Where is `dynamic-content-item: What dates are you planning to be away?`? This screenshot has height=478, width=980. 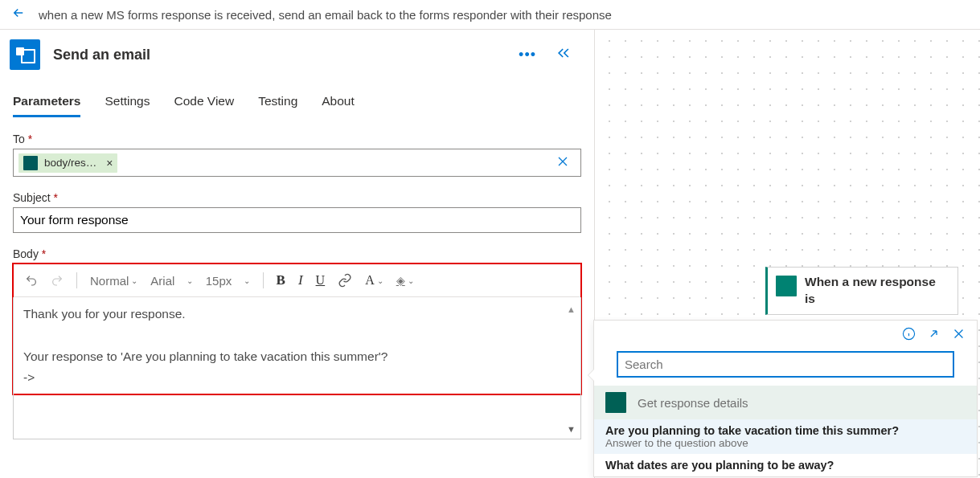
dynamic-content-item: What dates are you planning to be away? is located at coordinates (785, 465).